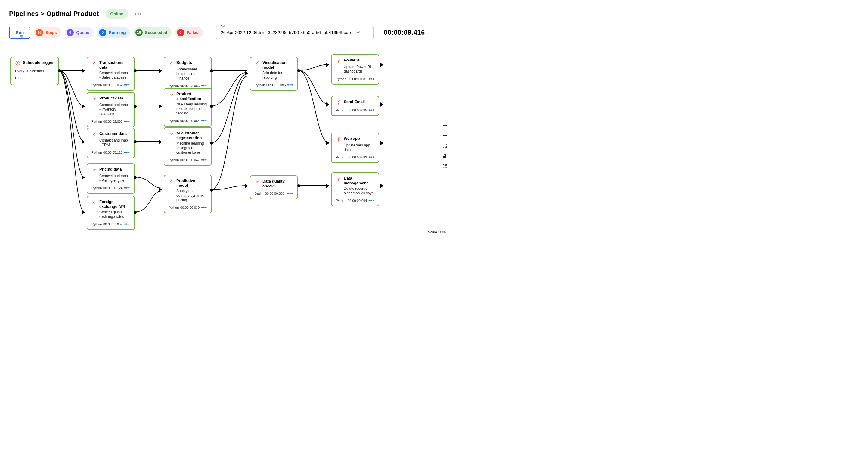 The height and width of the screenshot is (454, 868). I want to click on chip-succeeded: 16 Succeeded, so click(153, 32).